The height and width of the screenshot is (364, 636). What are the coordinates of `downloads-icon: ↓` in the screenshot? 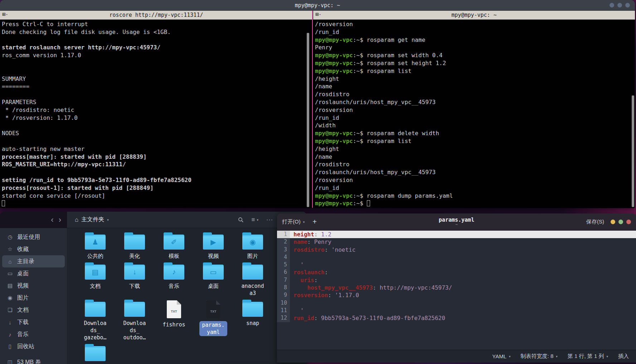 It's located at (10, 323).